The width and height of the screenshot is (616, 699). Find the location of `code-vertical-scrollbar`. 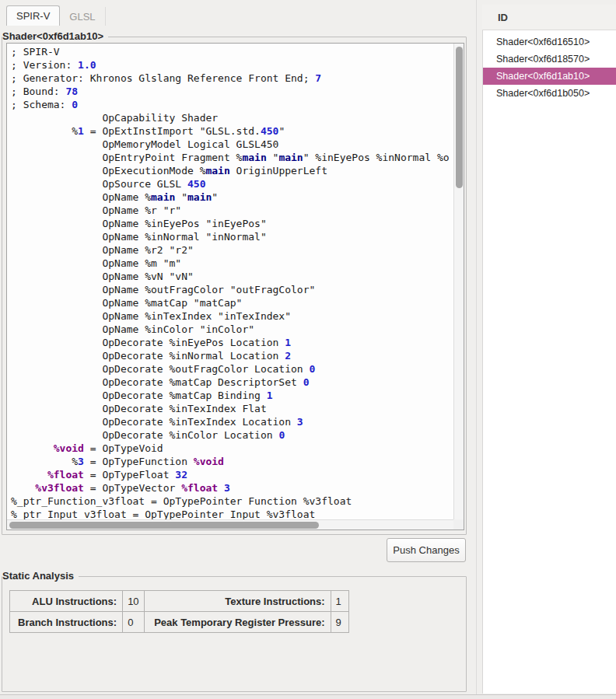

code-vertical-scrollbar is located at coordinates (459, 281).